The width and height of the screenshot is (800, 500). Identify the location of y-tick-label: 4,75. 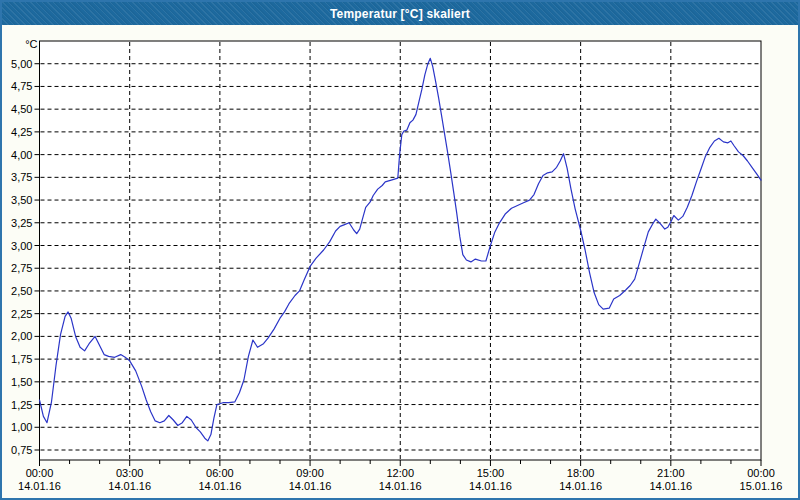
(22, 86).